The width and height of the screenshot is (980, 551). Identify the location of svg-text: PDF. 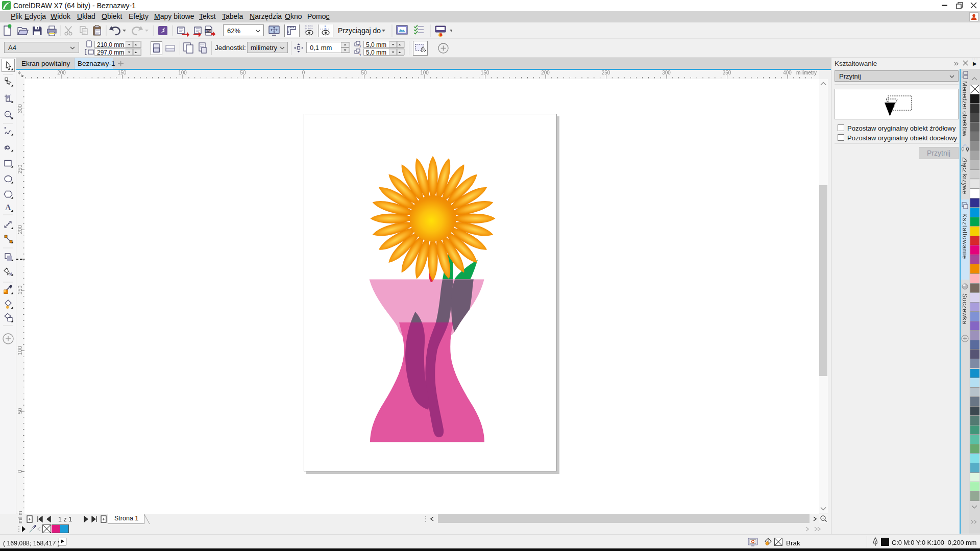
(209, 31).